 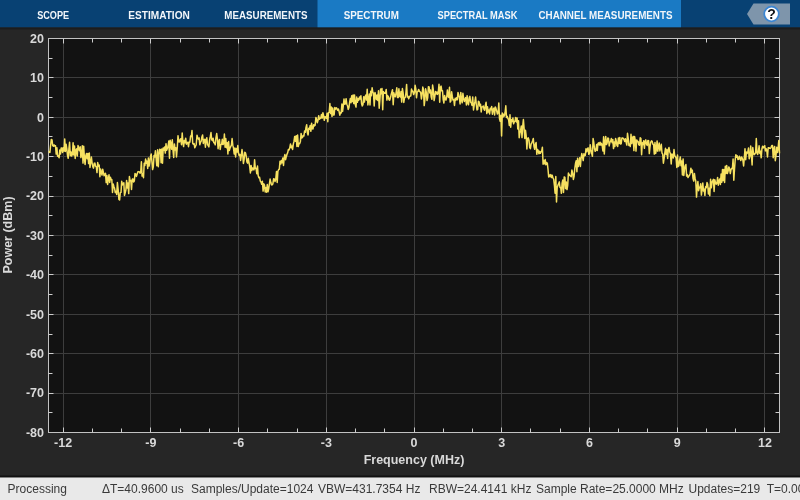 What do you see at coordinates (678, 443) in the screenshot?
I see `svg-text: 9` at bounding box center [678, 443].